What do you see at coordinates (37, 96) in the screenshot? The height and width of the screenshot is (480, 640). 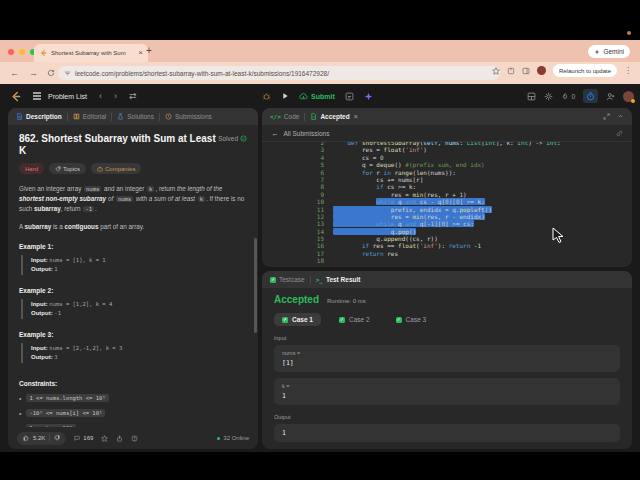 I see `problem-list-icon` at bounding box center [37, 96].